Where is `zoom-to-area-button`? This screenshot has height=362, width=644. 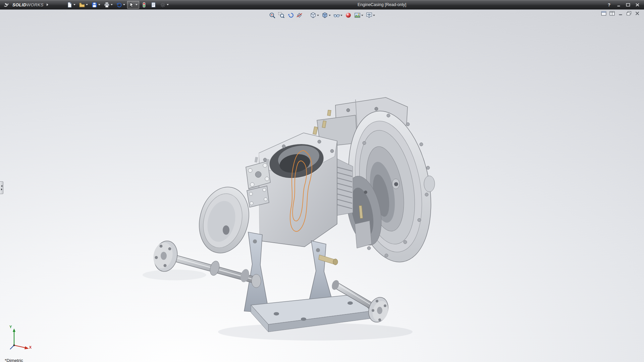 zoom-to-area-button is located at coordinates (281, 15).